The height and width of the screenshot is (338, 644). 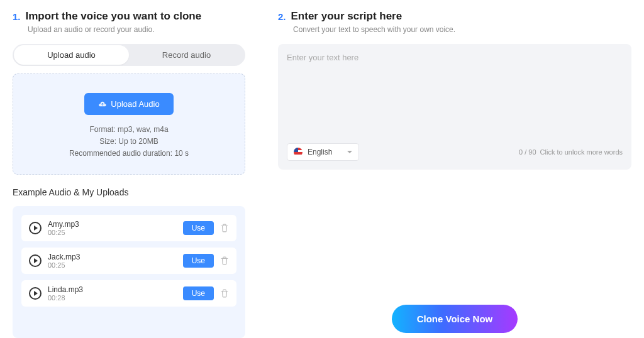 What do you see at coordinates (112, 290) in the screenshot?
I see `audio-name: Linda.mp3` at bounding box center [112, 290].